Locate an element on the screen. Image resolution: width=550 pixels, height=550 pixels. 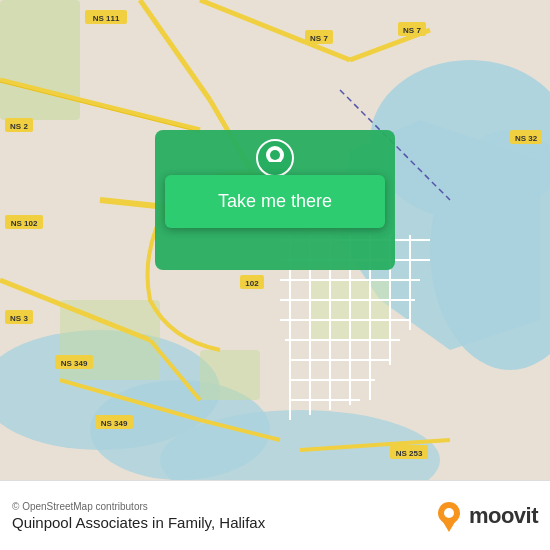
place-name: Quinpool Associates in Family, Halifax is located at coordinates (138, 522).